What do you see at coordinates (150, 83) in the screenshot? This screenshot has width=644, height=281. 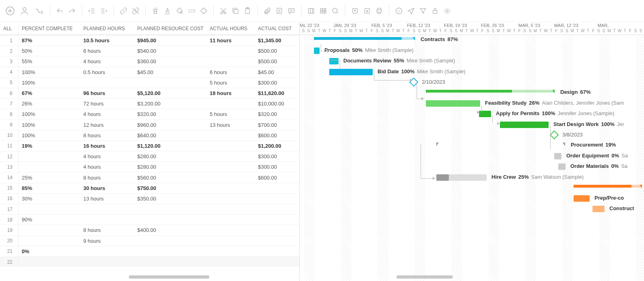 I see `table-row: 5100%5 hours$300.00` at bounding box center [150, 83].